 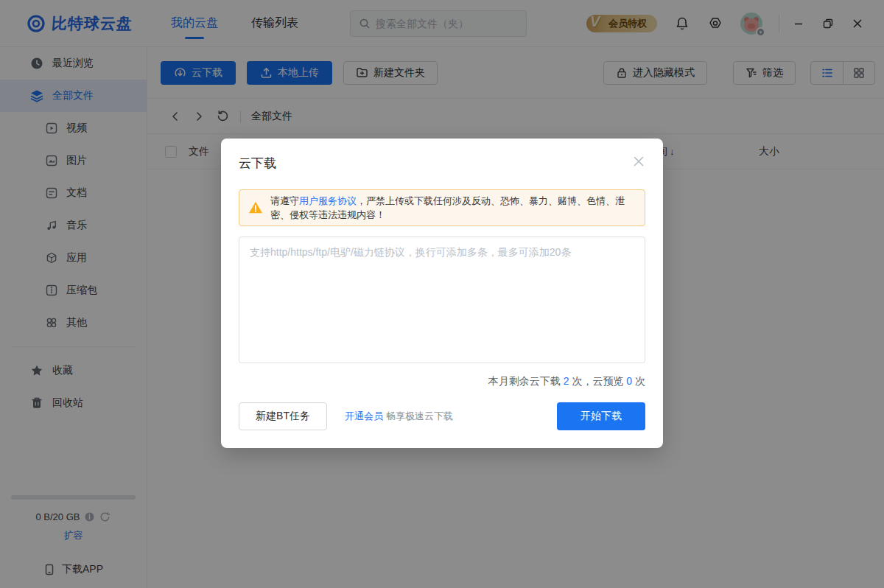 What do you see at coordinates (442, 164) in the screenshot?
I see `modal-title: 云下载` at bounding box center [442, 164].